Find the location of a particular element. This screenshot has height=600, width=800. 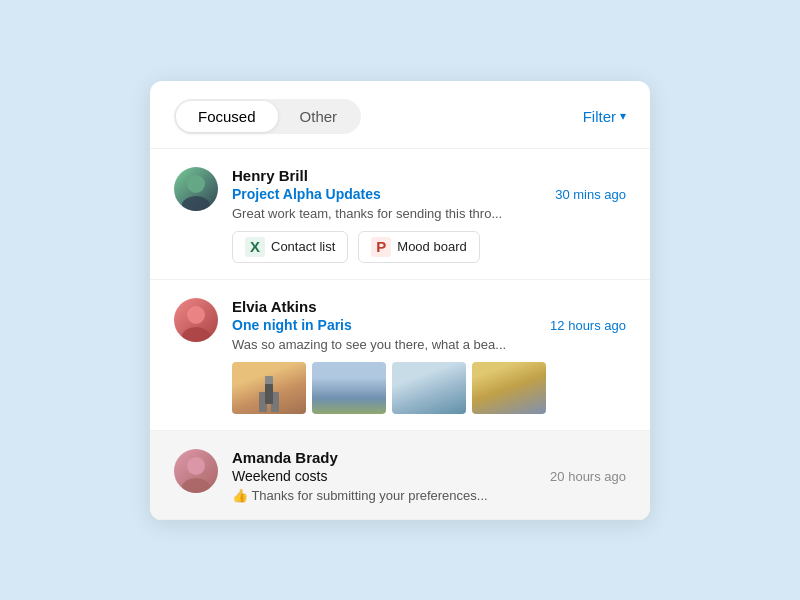

avatar-amanda is located at coordinates (196, 471).